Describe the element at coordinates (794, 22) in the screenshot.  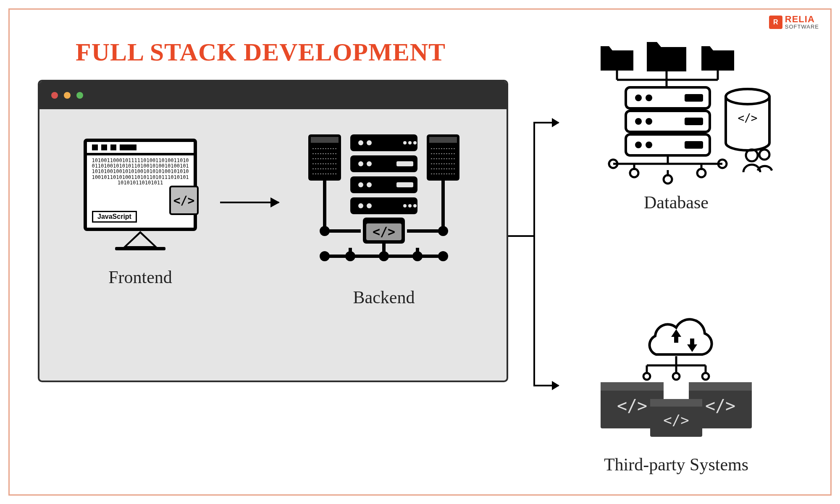
I see `brand-logo: R RELIA SOFTWARE` at that location.